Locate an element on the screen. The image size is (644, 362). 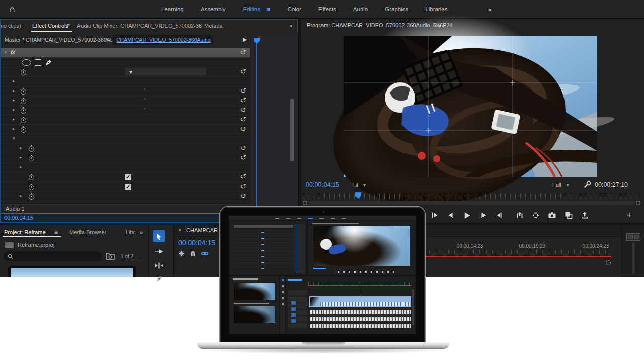
search-input is located at coordinates (53, 256).